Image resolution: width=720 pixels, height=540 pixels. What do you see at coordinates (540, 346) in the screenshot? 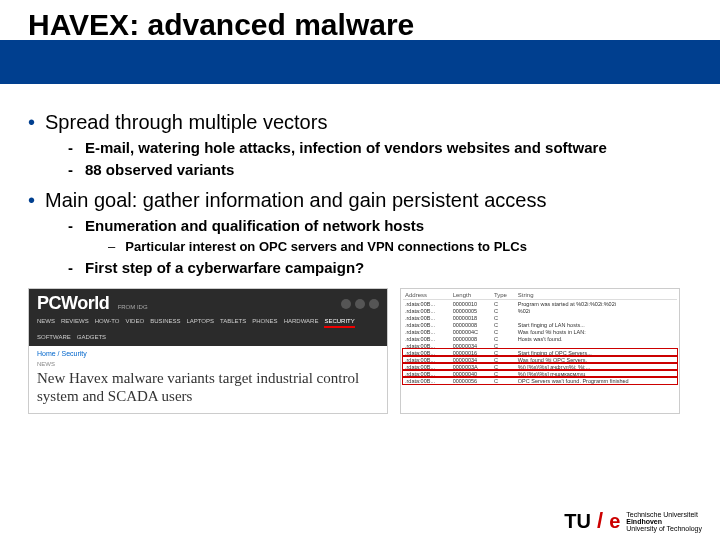
I see `table-row: .rdata:00B...00000034C` at bounding box center [540, 346].